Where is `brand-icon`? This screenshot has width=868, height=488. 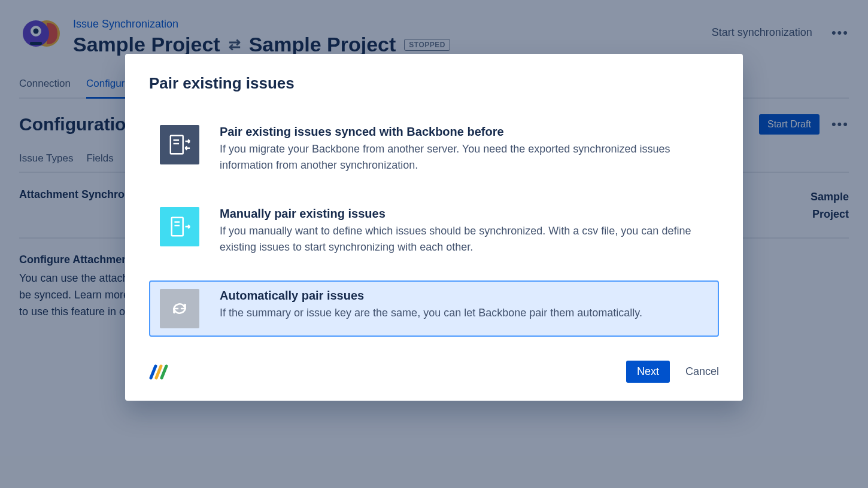 brand-icon is located at coordinates (159, 372).